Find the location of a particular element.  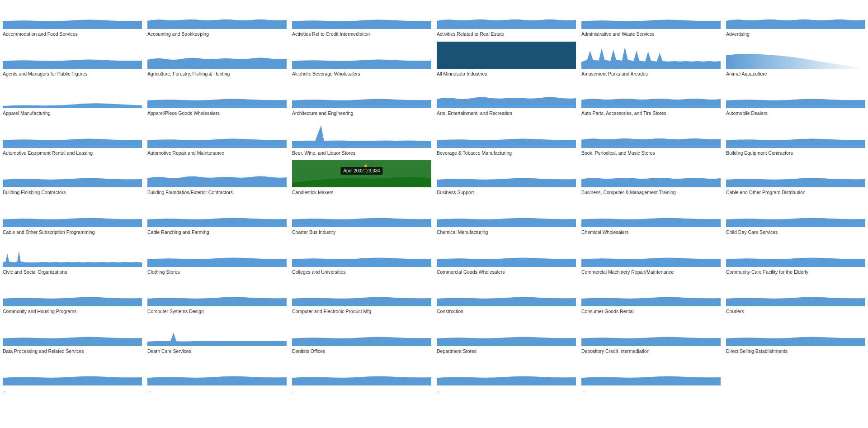

grid-cell-c58: ... is located at coordinates (506, 376).